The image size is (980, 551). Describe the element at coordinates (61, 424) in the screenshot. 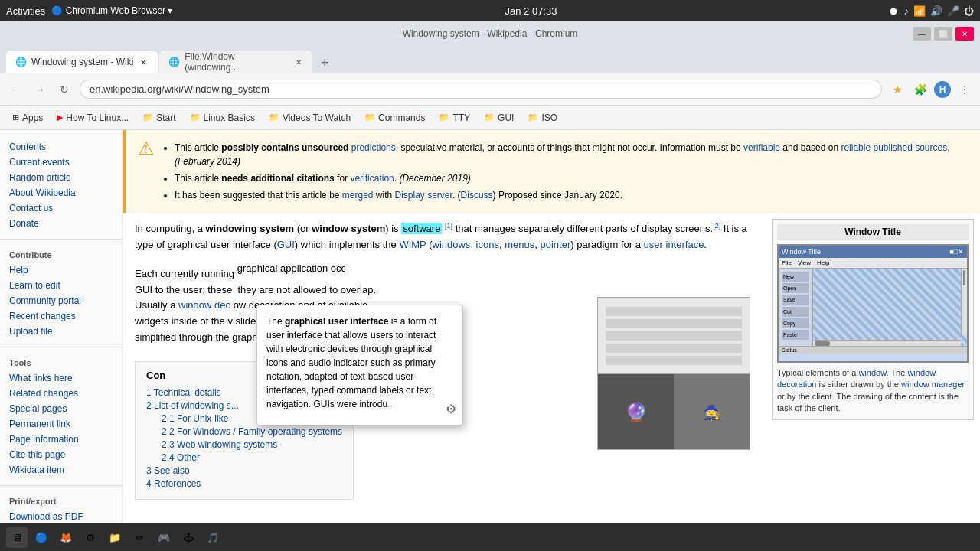

I see `sidebar-item-permanent: Permanent link` at that location.